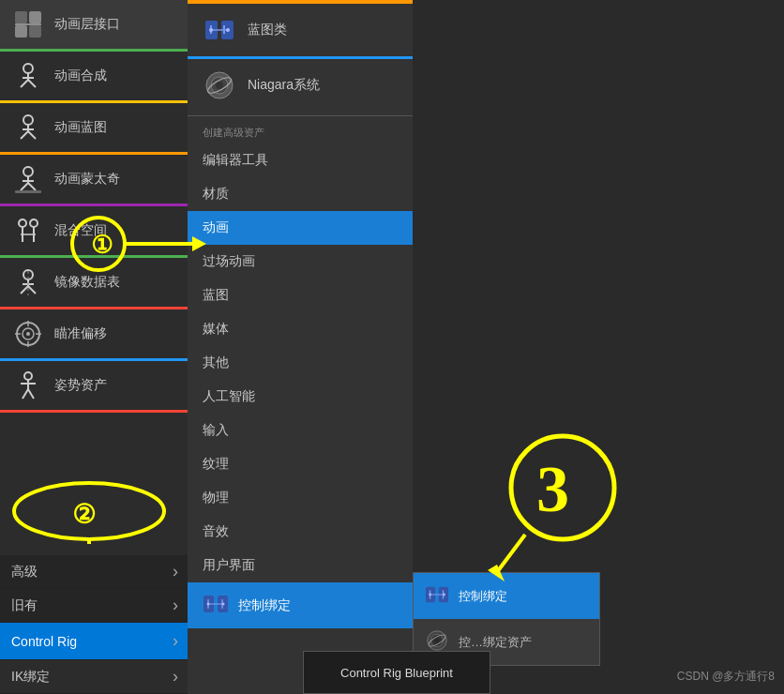 The width and height of the screenshot is (784, 694). What do you see at coordinates (28, 231) in the screenshot?
I see `mix-space-icon` at bounding box center [28, 231].